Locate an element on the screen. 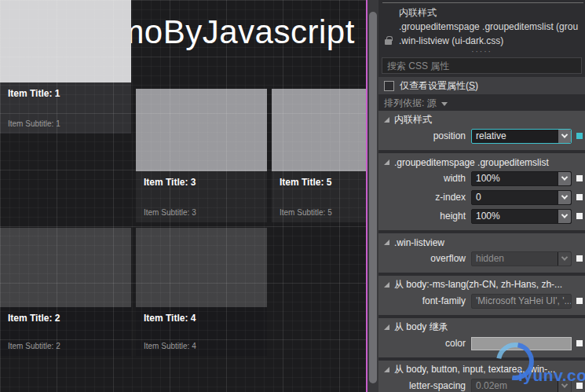 The height and width of the screenshot is (392, 585). section-header: 内联样式 is located at coordinates (482, 119).